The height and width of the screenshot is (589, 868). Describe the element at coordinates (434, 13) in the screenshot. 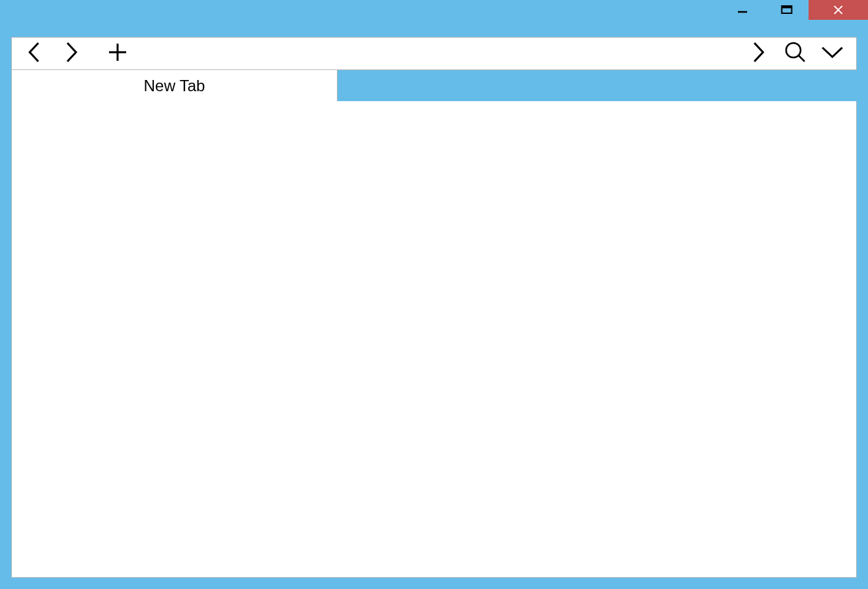

I see `window-titlebar` at that location.